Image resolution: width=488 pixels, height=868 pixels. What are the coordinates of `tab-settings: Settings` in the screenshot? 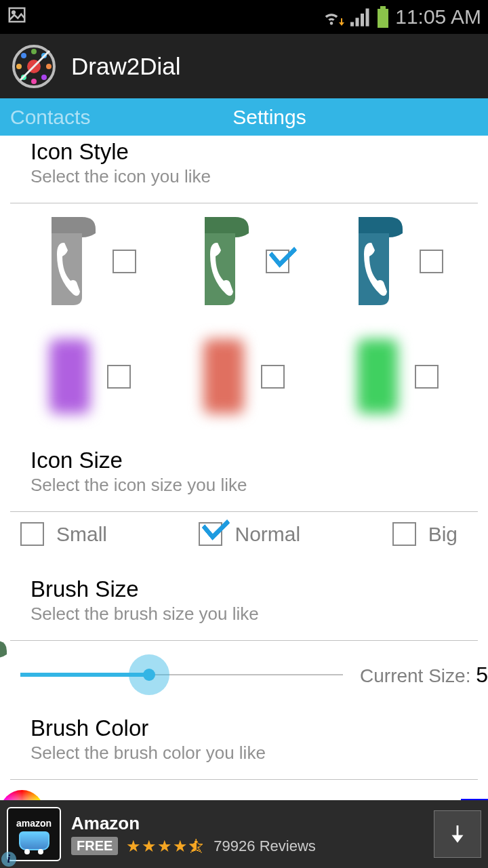 It's located at (332, 117).